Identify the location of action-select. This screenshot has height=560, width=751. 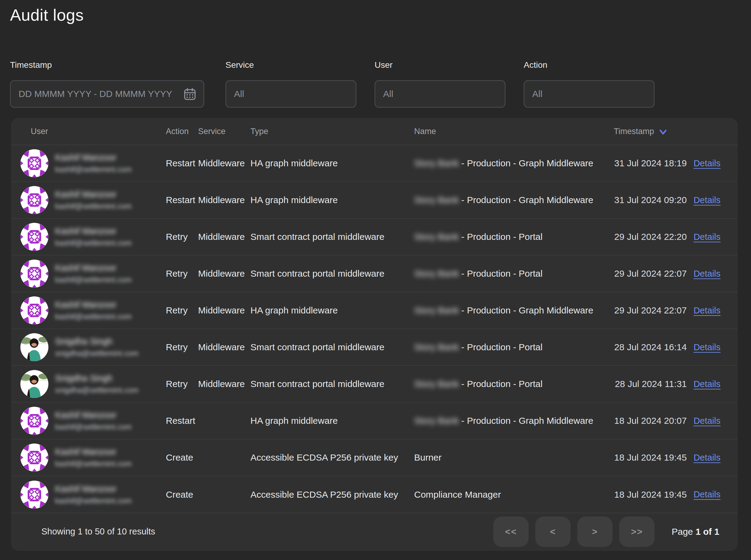
(589, 94).